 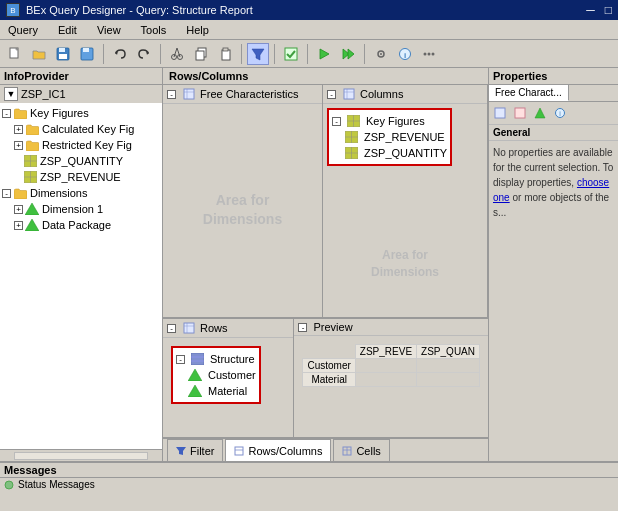 I want to click on rows-panel: - Rows - Structure, so click(x=228, y=378).